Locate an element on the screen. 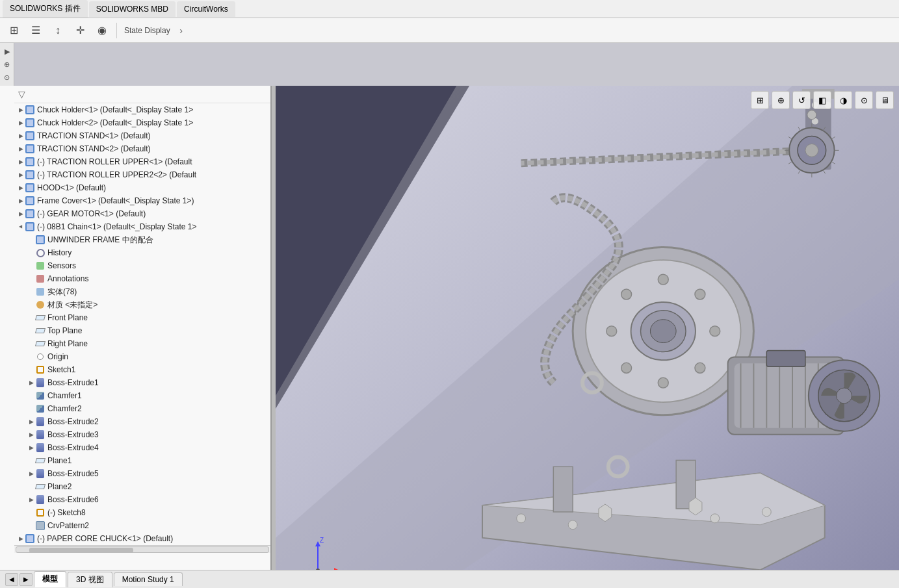  tree-item-crv-pattern2: CrvPattern2 is located at coordinates (142, 526).